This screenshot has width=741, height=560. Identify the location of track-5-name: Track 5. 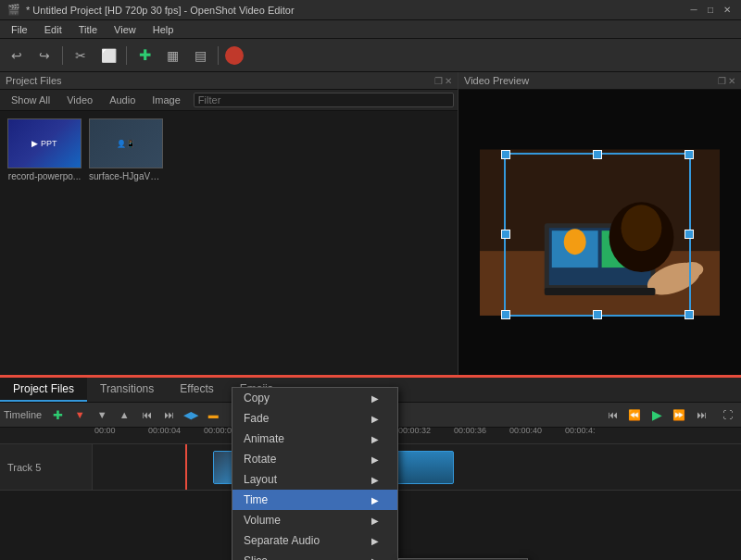
(24, 467).